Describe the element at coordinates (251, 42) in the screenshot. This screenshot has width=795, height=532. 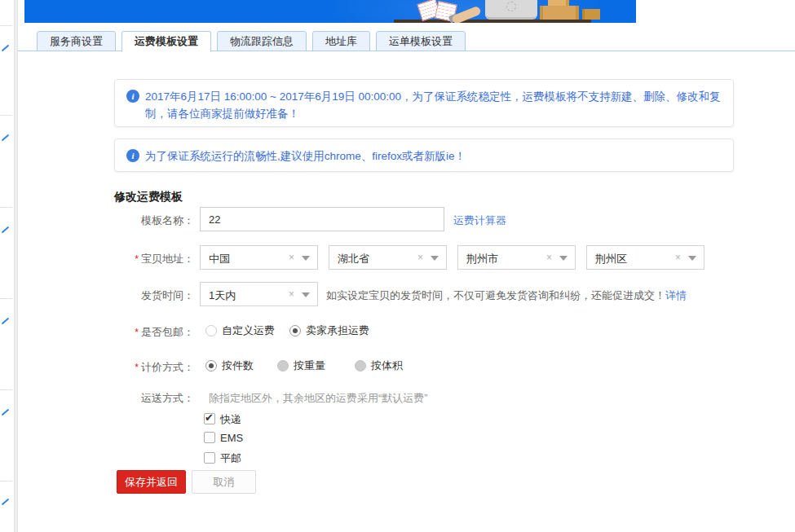
I see `tab-bar: 服务商设置 运费模板设置 物流跟踪信息 地址库 运单模板设置` at that location.